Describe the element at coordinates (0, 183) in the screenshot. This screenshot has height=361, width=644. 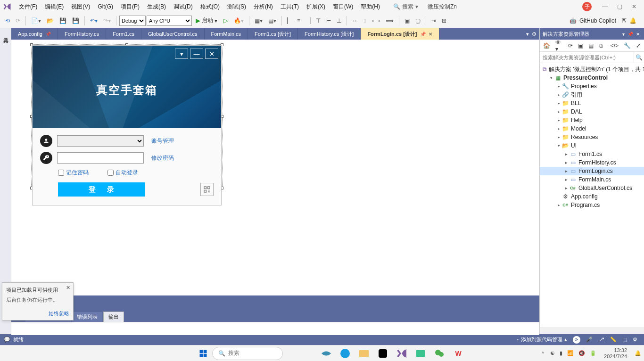
I see `datasources-tab: 数据源` at that location.